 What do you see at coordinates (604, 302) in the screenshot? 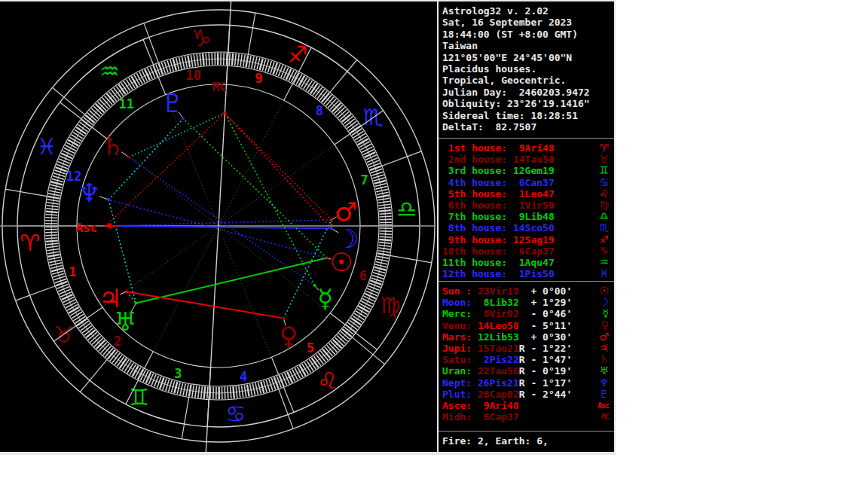
I see `planet-icon: ☽` at bounding box center [604, 302].